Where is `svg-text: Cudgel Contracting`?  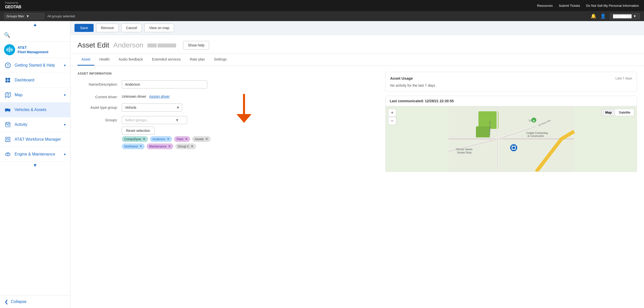 svg-text: Cudgel Contracting is located at coordinates (537, 133).